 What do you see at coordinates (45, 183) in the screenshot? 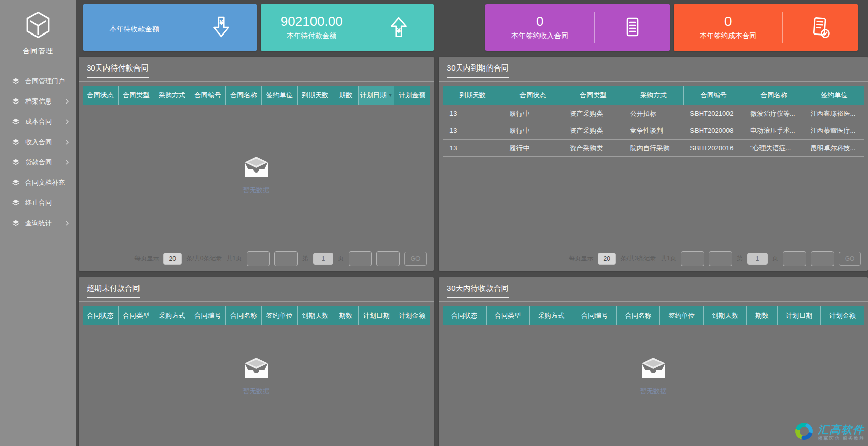
I see `sidebar-item-label: 合同文档补充` at bounding box center [45, 183].